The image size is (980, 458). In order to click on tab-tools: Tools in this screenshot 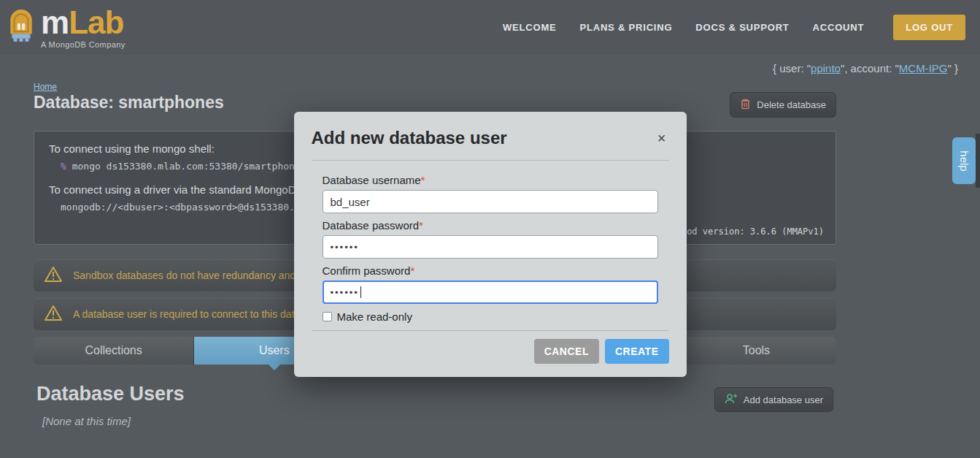, I will do `click(756, 351)`.